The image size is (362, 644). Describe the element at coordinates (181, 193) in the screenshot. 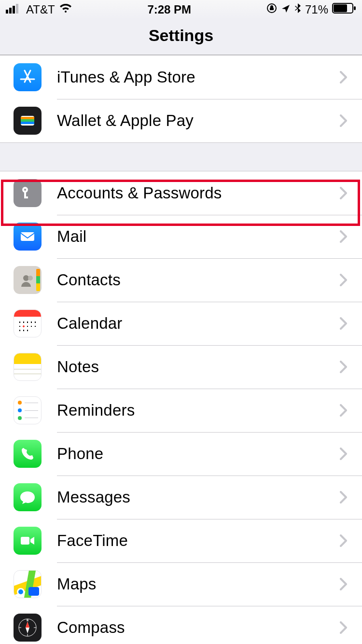

I see `row-accounts-passwords: Accounts & Passwords` at that location.